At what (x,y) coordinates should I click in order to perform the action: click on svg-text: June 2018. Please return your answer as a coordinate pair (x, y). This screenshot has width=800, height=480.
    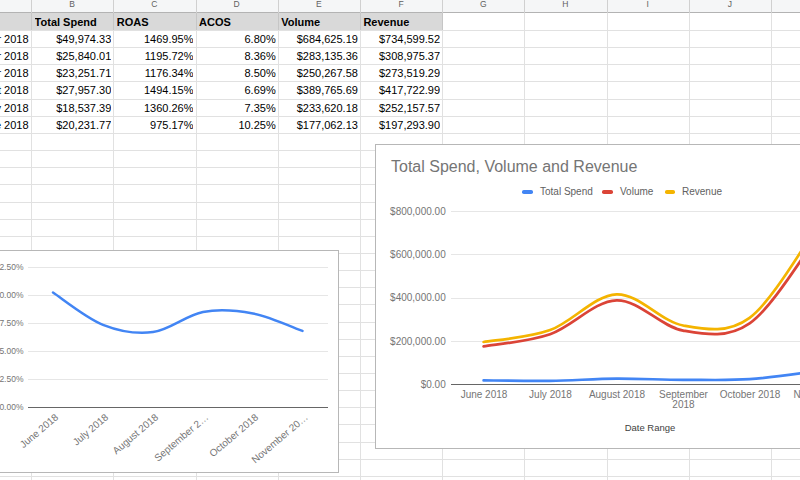
    Looking at the image, I should click on (40, 430).